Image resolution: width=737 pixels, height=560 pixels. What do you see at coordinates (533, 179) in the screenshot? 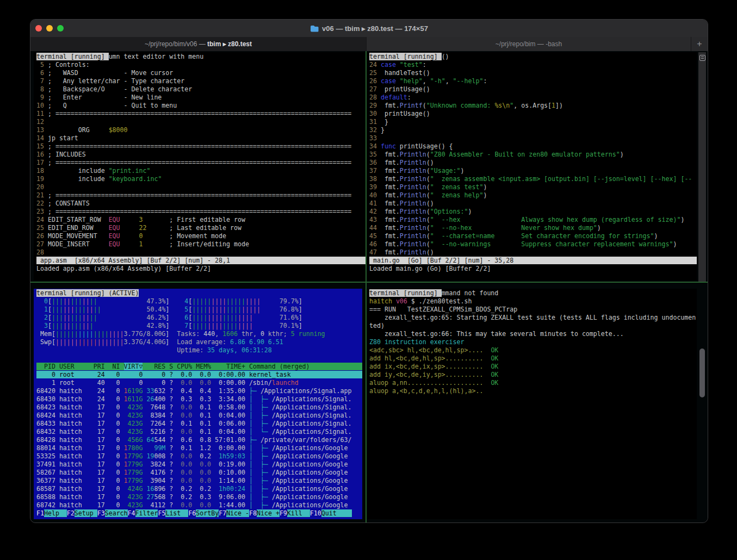
I see `terminal-line: 38 fmt.Println(" zenas assemble <input.a…` at bounding box center [533, 179].